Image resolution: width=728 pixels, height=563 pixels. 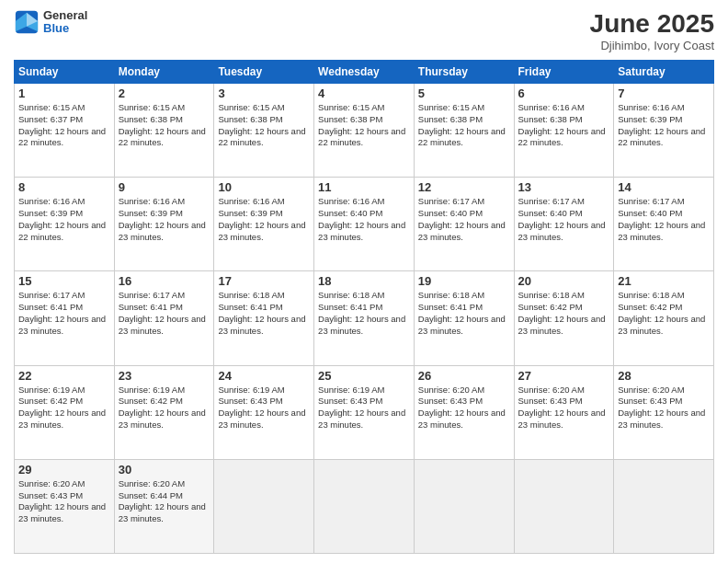 What do you see at coordinates (164, 318) in the screenshot?
I see `table-row: 16 Sunrise: 6:17 AMSunset: 6:41 PMDaylig…` at bounding box center [164, 318].